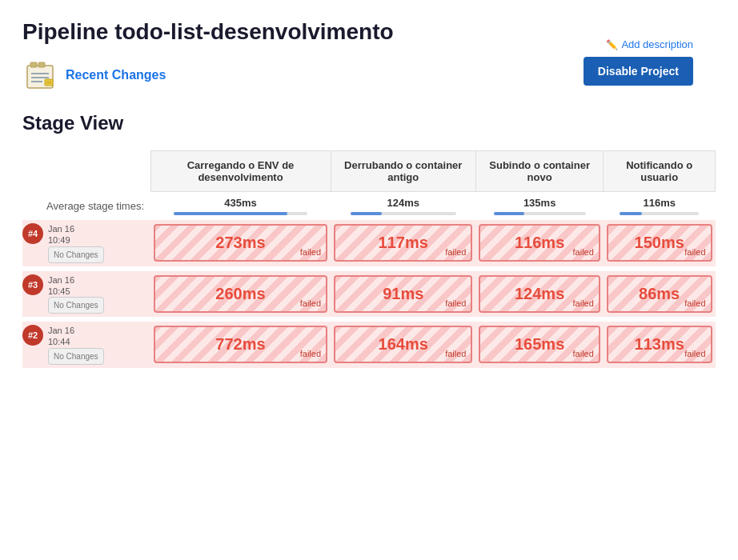 The height and width of the screenshot is (560, 738). I want to click on stage-cell-wrapper-4-2: 117ms failed, so click(403, 243).